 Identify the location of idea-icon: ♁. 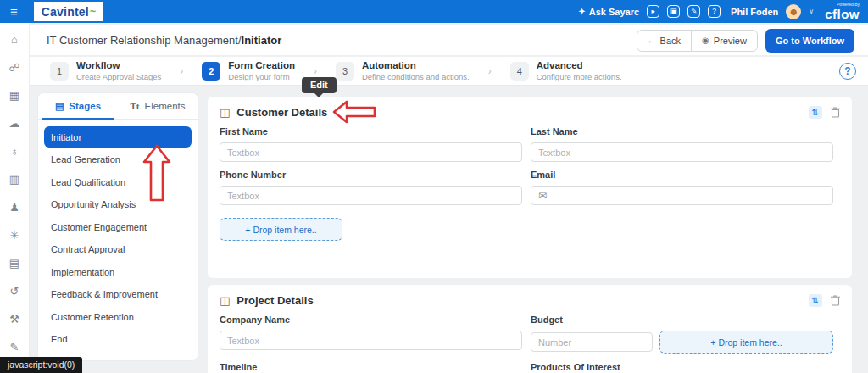
(14, 151).